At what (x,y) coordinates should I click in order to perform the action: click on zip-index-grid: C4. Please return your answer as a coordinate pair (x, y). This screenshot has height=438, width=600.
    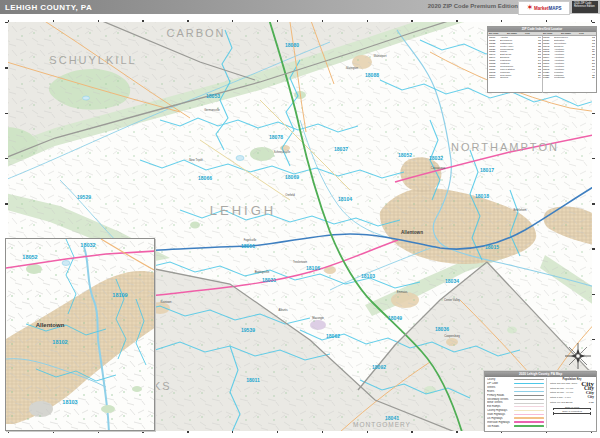
    Looking at the image, I should click on (538, 78).